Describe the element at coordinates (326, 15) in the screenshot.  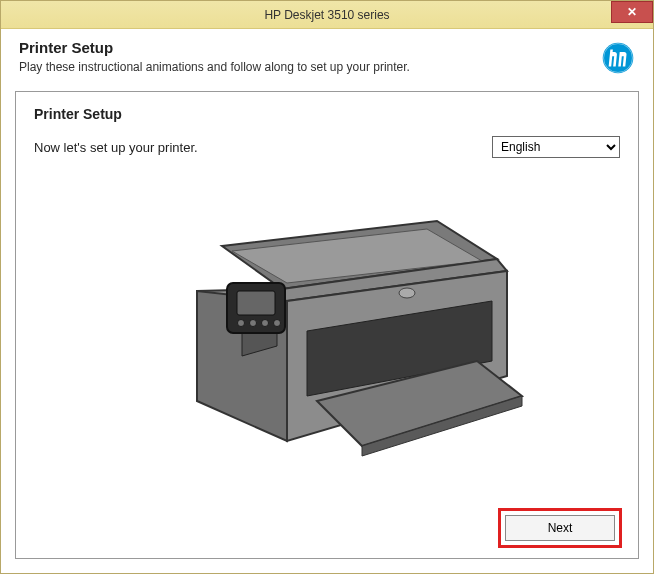
I see `window-title: HP Deskjet 3510 series` at that location.